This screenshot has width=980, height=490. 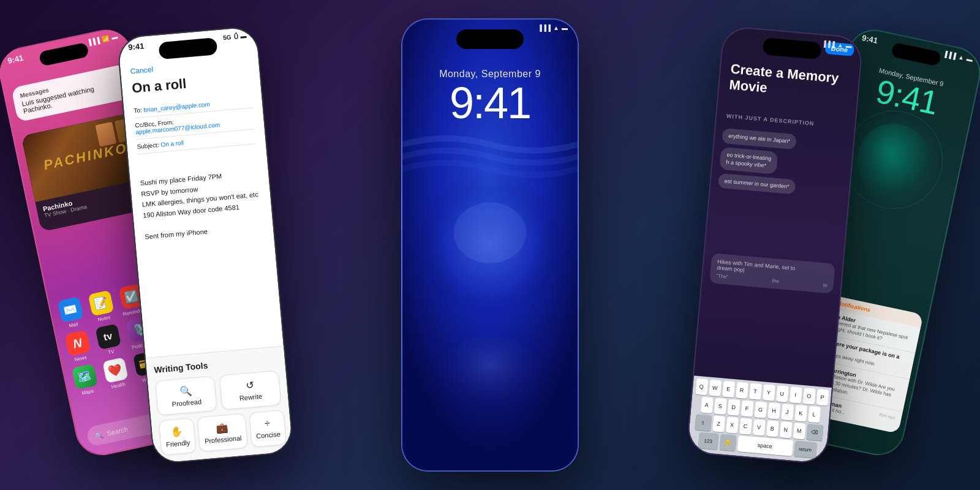 I want to click on professional-icon: 💼, so click(x=222, y=428).